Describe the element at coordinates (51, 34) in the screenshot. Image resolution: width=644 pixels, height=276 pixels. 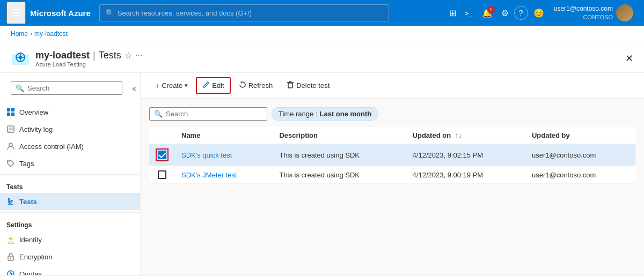
I see `breadcrumb-resource: my-loadtest` at that location.